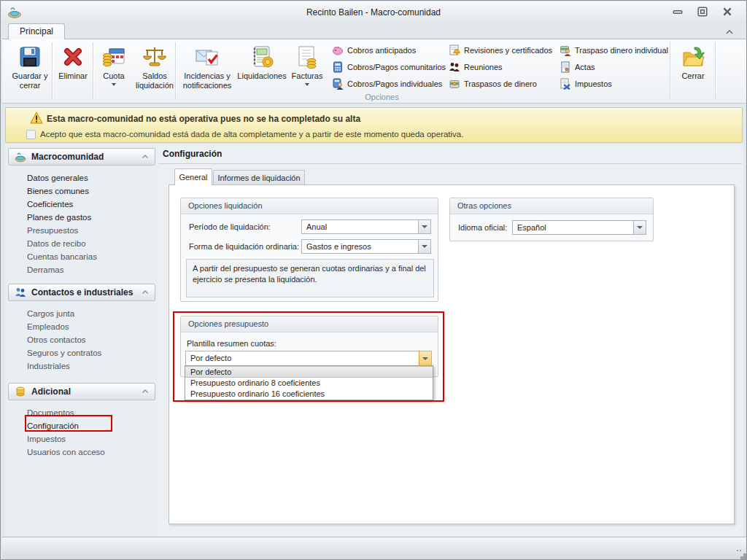 The image size is (747, 560). Describe the element at coordinates (309, 383) in the screenshot. I see `plantilla-dropdown-list: Por defecto Presupuesto ordinario 8 coef…` at that location.